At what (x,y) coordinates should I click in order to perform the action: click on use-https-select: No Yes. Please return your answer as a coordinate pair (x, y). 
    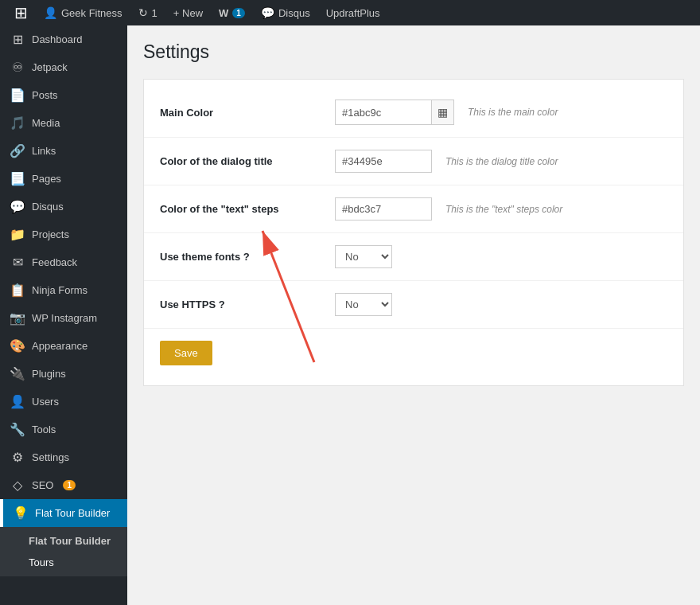
    Looking at the image, I should click on (364, 304).